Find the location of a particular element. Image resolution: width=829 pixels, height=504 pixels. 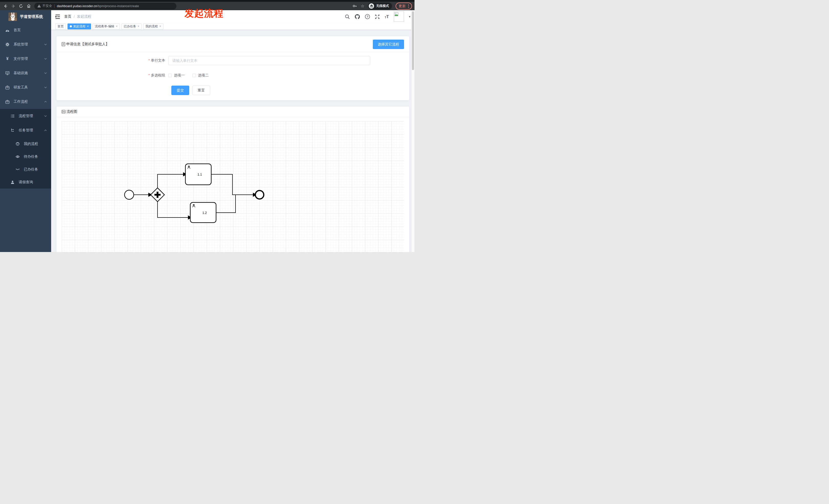

sidebar-item-infra: 基础设施 is located at coordinates (26, 73).